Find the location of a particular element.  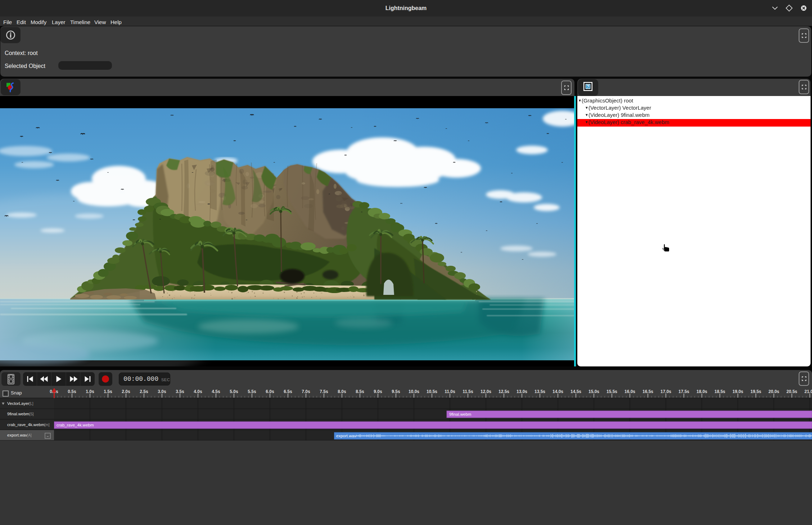

svg-text: 16.5s is located at coordinates (648, 392).